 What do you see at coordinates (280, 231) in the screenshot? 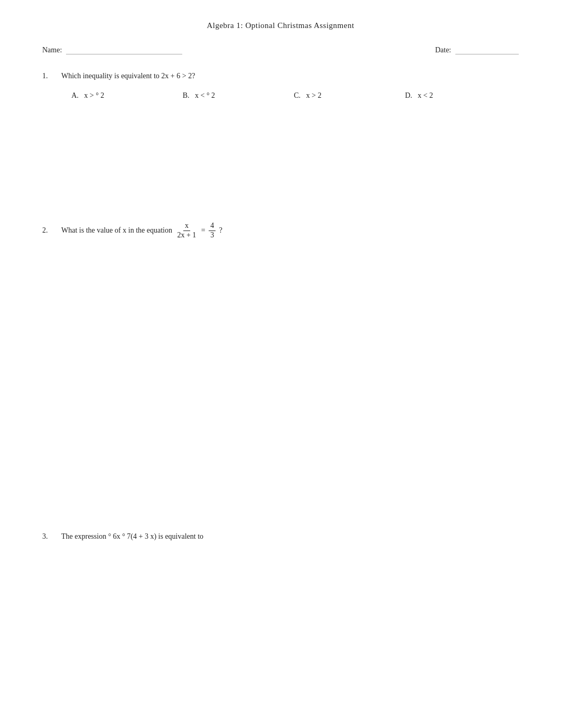
I see `question-2-header: 2. What is the value of x in the equatio…` at bounding box center [280, 231].